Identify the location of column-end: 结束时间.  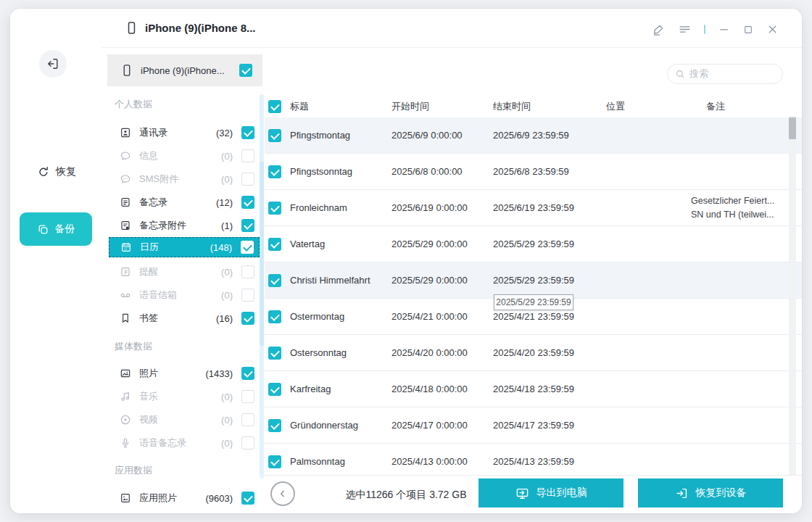
(512, 107).